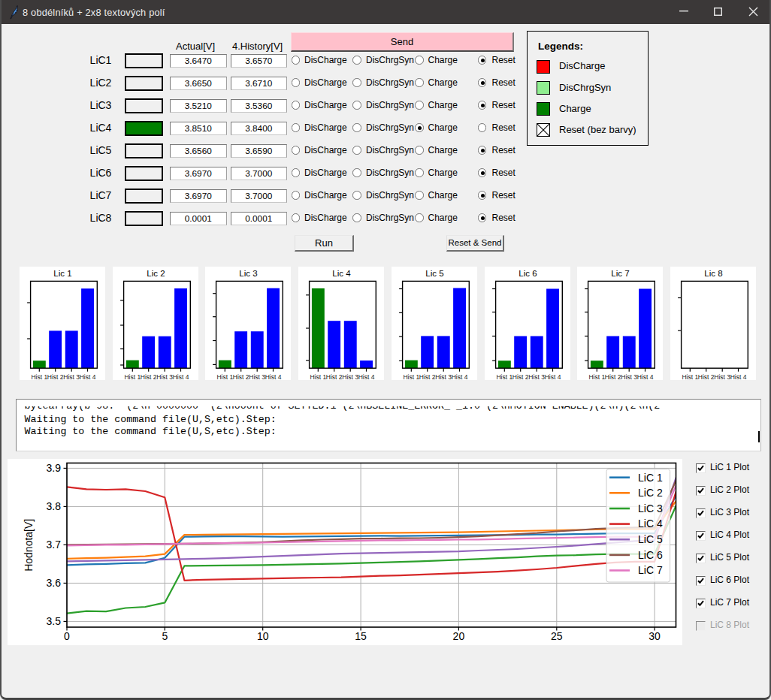 Image resolution: width=771 pixels, height=700 pixels. What do you see at coordinates (528, 273) in the screenshot?
I see `svg-text: Lic 6` at bounding box center [528, 273].